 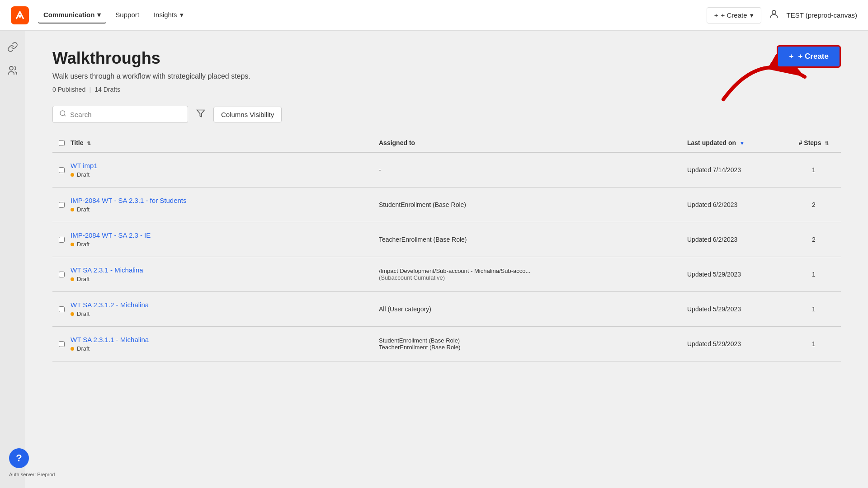 What do you see at coordinates (447, 239) in the screenshot?
I see `table-row: IMP-2084 WT - SA 2.3 - IE Draft TeacherE…` at bounding box center [447, 239].